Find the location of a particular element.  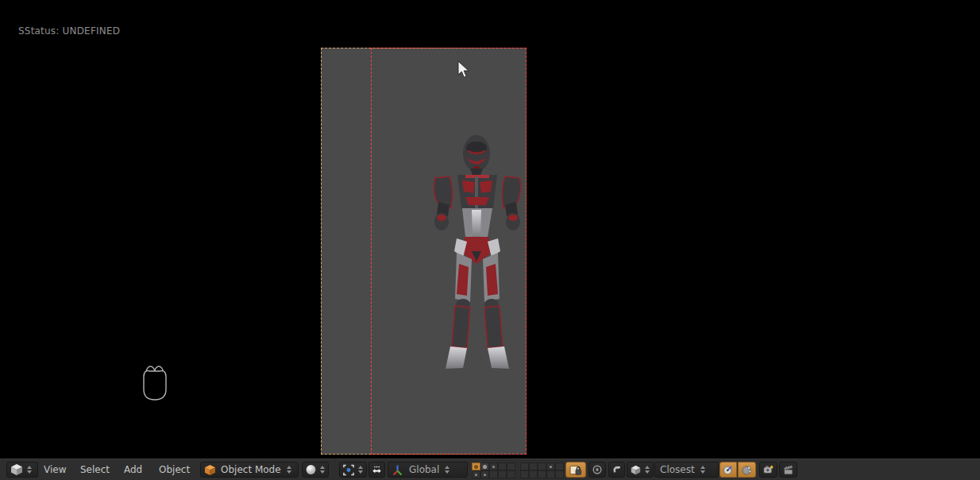

xyz-axis-icon is located at coordinates (397, 470).